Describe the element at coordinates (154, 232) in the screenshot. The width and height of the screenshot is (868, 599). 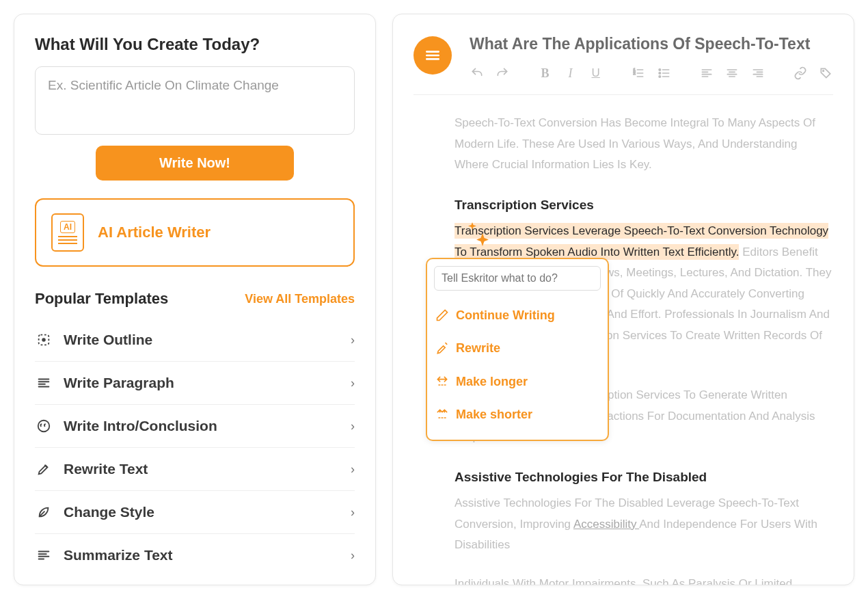
I see `ai-article-writer-label: AI Article Writer` at that location.